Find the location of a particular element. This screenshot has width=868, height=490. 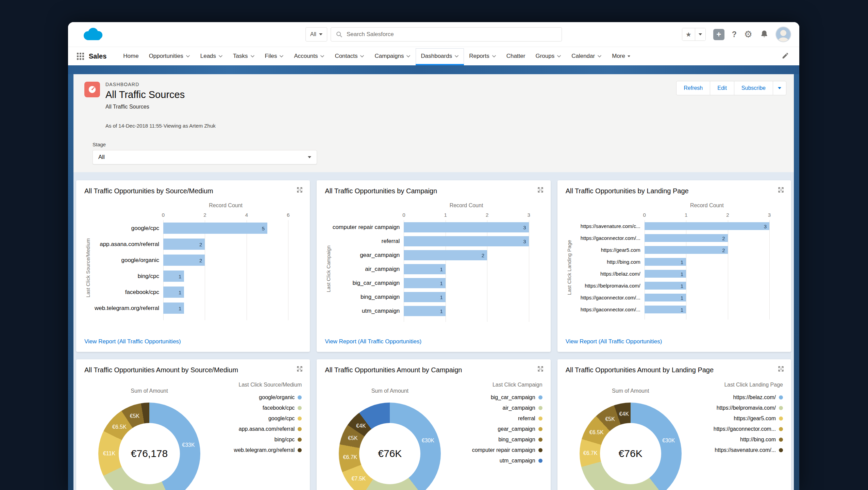

tab-contacts: Contacts is located at coordinates (350, 56).